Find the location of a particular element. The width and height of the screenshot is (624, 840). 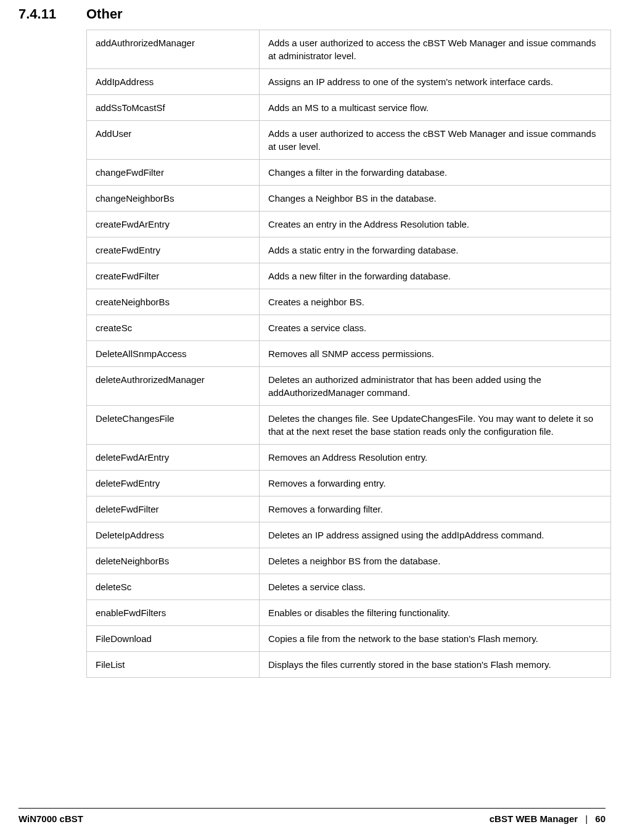

page-footer: WiN7000 cBST cBST WEB Manager | 60 is located at coordinates (312, 816).